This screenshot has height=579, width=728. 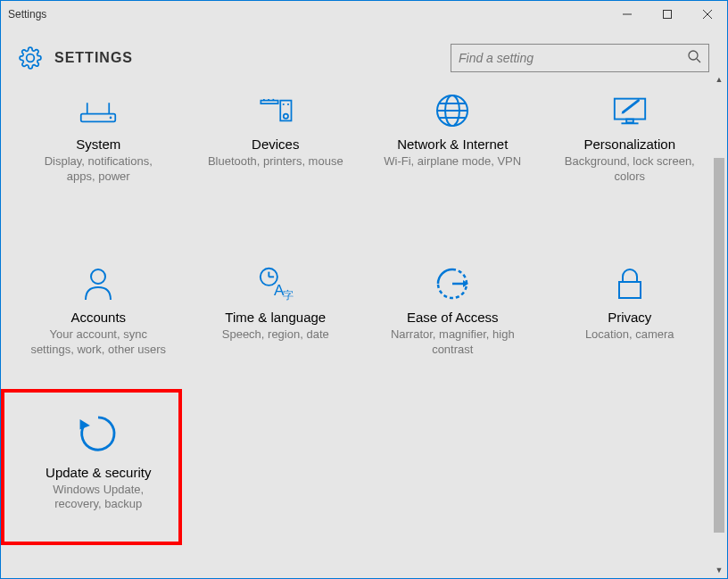 I want to click on titlebar: Settings, so click(x=364, y=14).